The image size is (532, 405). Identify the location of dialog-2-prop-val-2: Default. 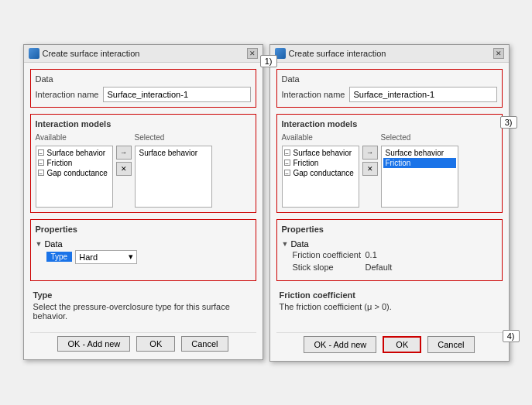
(379, 267).